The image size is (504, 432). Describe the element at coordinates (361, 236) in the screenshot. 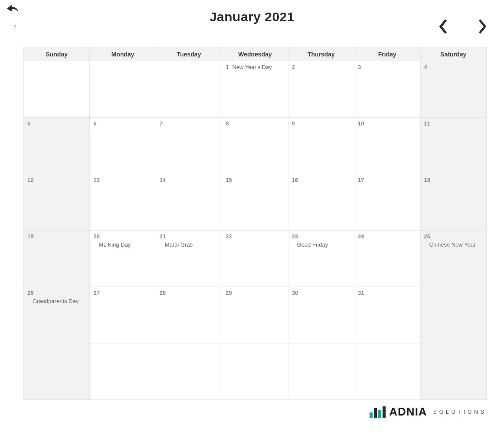

I see `day-number: 24` at that location.